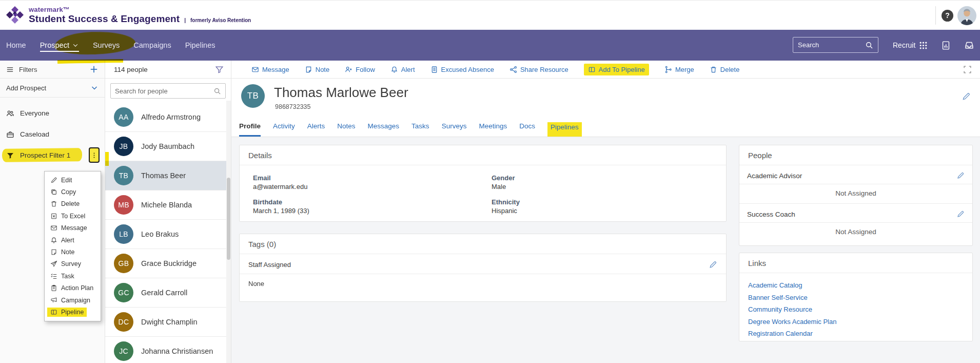 Image resolution: width=980 pixels, height=363 pixels. Describe the element at coordinates (831, 45) in the screenshot. I see `global-search-input` at that location.